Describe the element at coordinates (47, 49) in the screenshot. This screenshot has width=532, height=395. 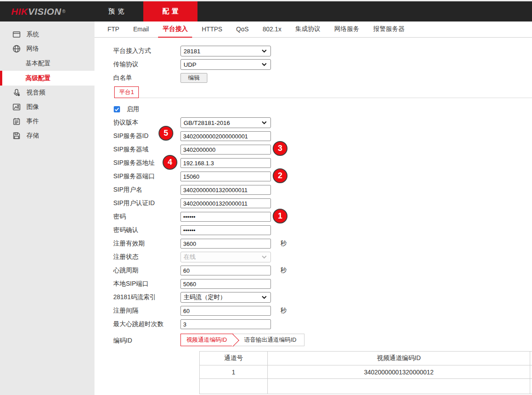
I see `sidebar-item-network: 网络` at that location.